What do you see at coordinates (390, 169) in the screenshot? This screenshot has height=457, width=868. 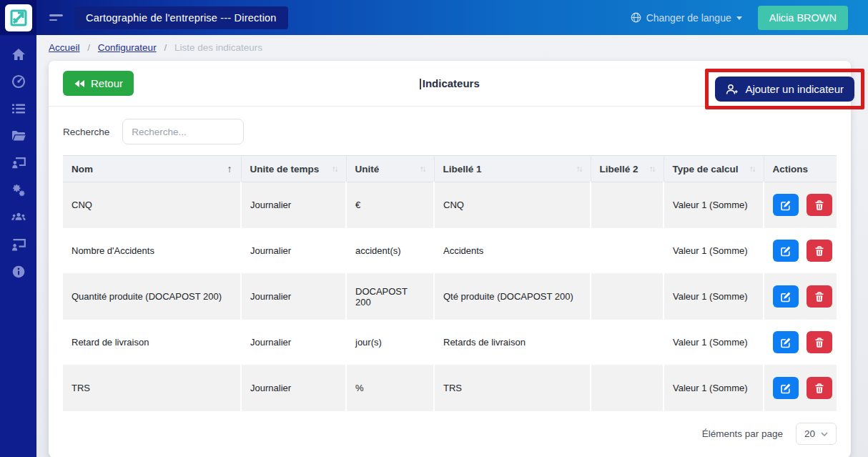 I see `column-header-unite: Unité↑↓` at bounding box center [390, 169].